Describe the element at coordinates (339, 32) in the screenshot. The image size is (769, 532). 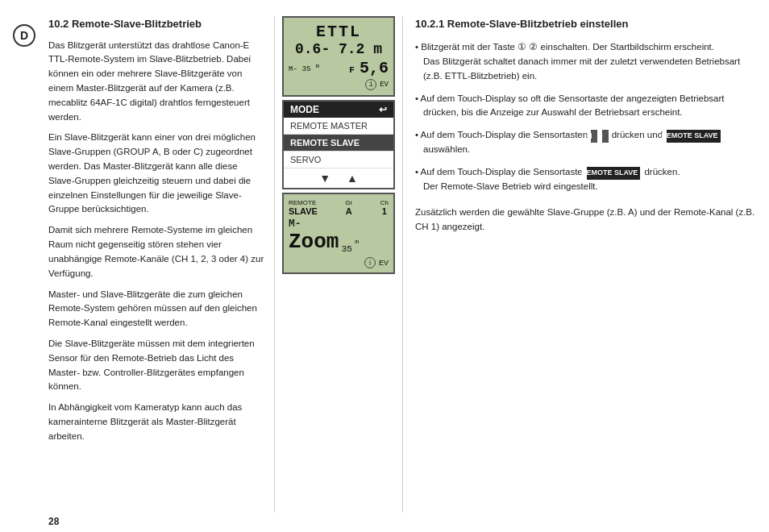
I see `ettl-label: ETTL` at that location.